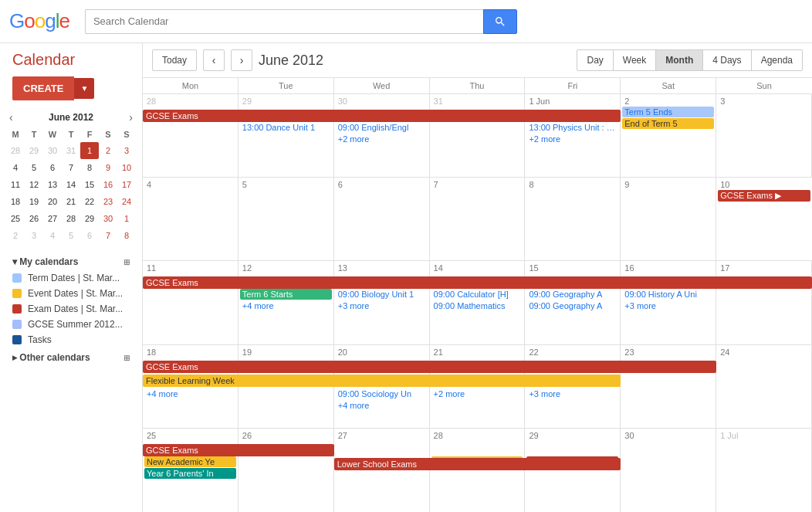 The height and width of the screenshot is (512, 812). What do you see at coordinates (108, 185) in the screenshot?
I see `mini-cal-day: 16` at bounding box center [108, 185].